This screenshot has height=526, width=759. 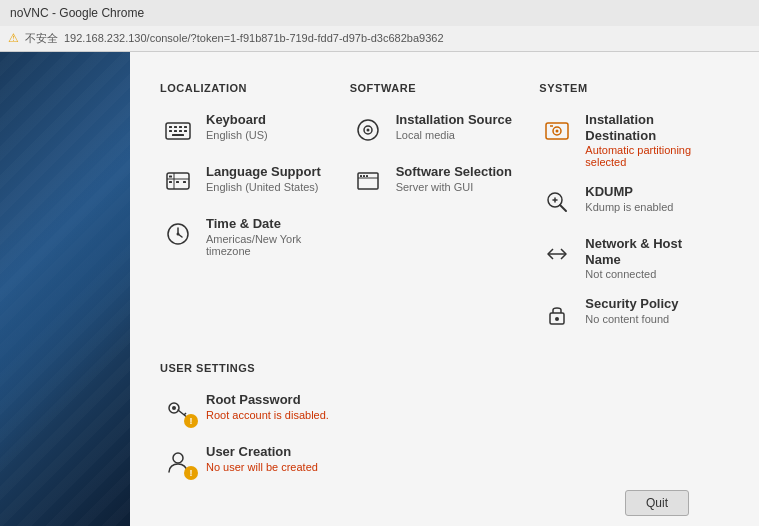 I want to click on browser-title: noVNC - Google Chrome, so click(x=77, y=13).